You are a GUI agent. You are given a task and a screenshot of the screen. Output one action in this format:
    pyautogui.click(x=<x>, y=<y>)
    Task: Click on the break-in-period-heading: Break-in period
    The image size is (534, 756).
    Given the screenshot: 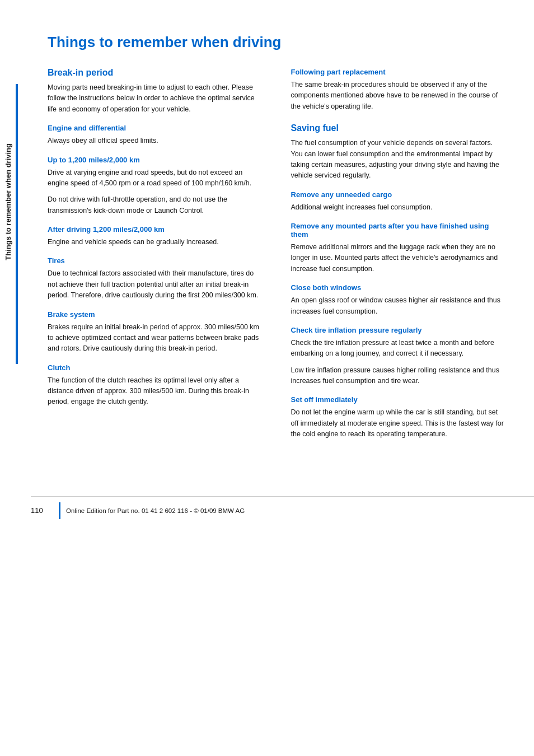 What is the action you would take?
    pyautogui.click(x=156, y=73)
    